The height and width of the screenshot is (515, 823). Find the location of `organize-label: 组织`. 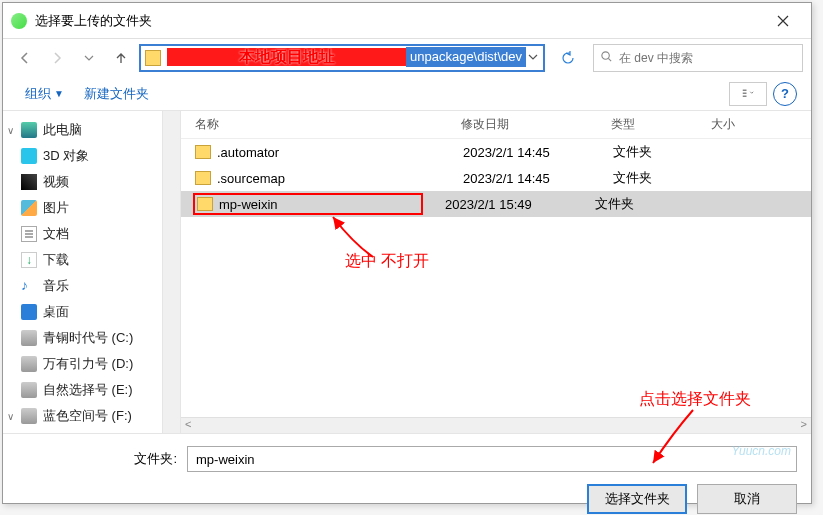

organize-label: 组织 is located at coordinates (38, 94).